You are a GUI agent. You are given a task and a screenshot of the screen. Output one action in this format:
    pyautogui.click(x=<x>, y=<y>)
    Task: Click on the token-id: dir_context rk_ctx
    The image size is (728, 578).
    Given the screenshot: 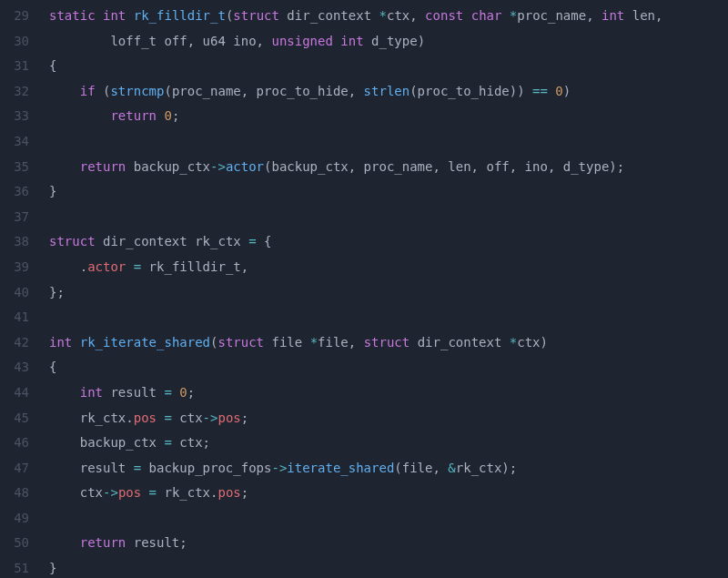 What is the action you would take?
    pyautogui.click(x=176, y=241)
    